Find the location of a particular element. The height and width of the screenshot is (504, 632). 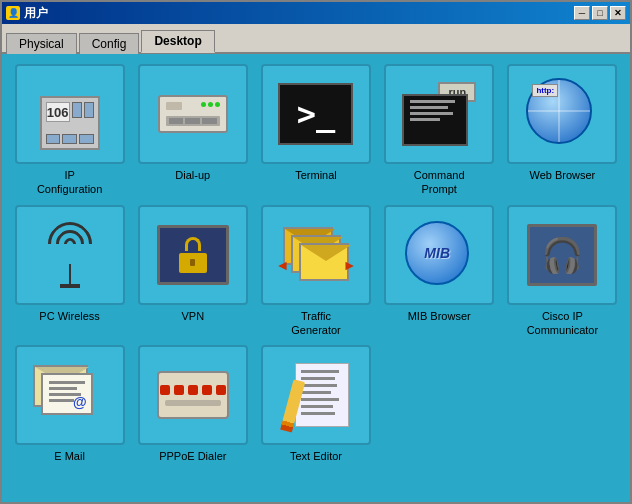

app-text-editor: Text Editor is located at coordinates (316, 404).